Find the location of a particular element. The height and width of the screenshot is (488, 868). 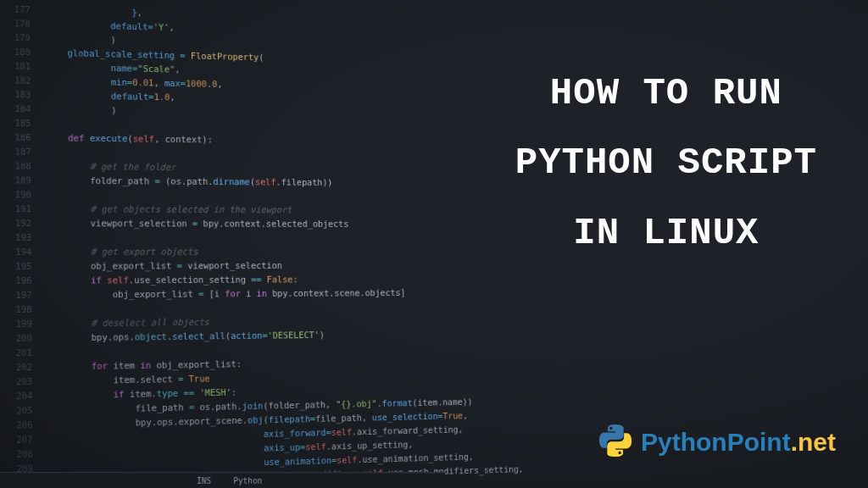

code-content: for item in obj_export_list: is located at coordinates (144, 365).